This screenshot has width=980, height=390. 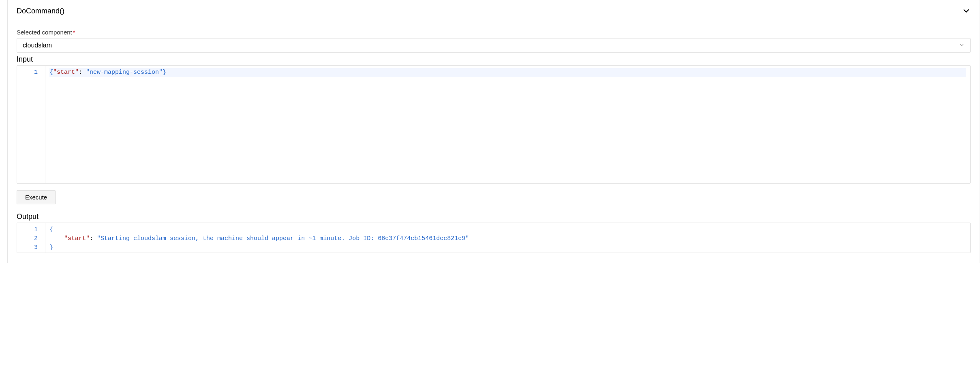 What do you see at coordinates (31, 238) in the screenshot?
I see `output-gutter: 123` at bounding box center [31, 238].